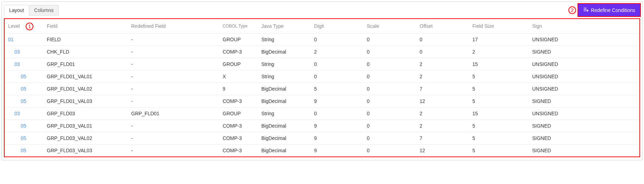  I want to click on table-row: 03GRP_FLD01-GROUPString00215UNSIGNED, so click(322, 64).